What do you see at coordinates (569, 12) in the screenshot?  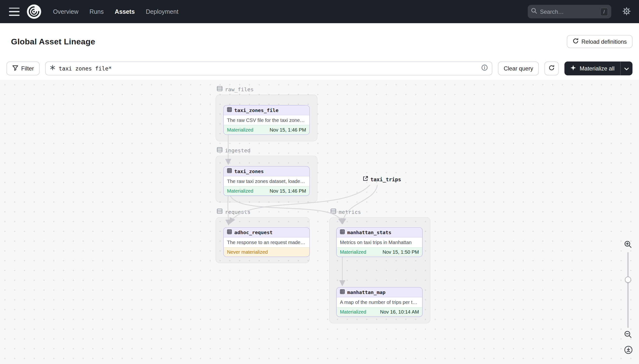 I see `search-input` at bounding box center [569, 12].